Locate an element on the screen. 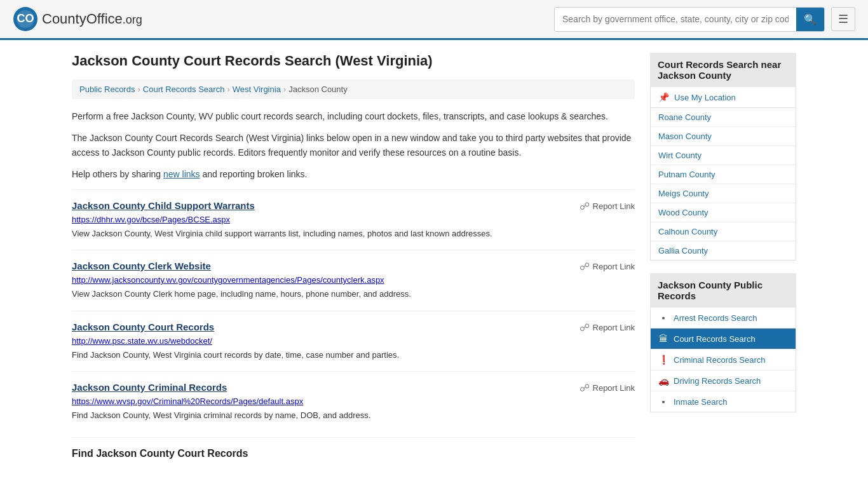 This screenshot has height=488, width=868. result-item: Jackson County Court Records ☍ Report Li… is located at coordinates (353, 341).